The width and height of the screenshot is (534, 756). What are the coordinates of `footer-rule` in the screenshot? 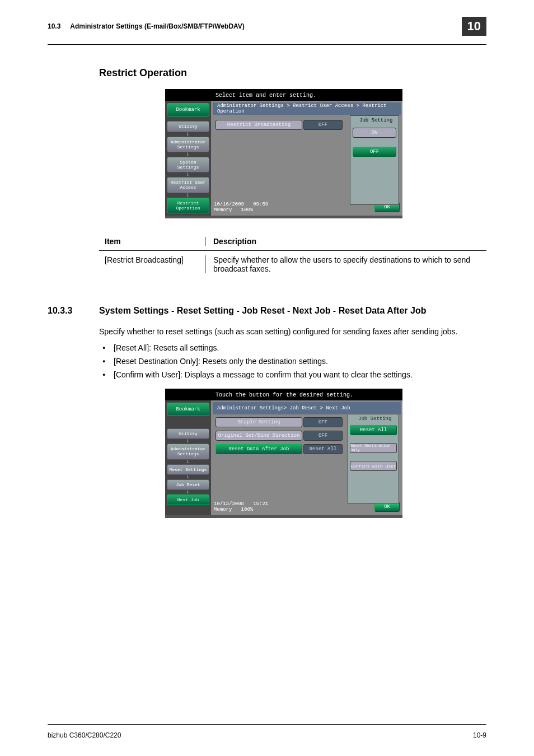 It's located at (267, 725).